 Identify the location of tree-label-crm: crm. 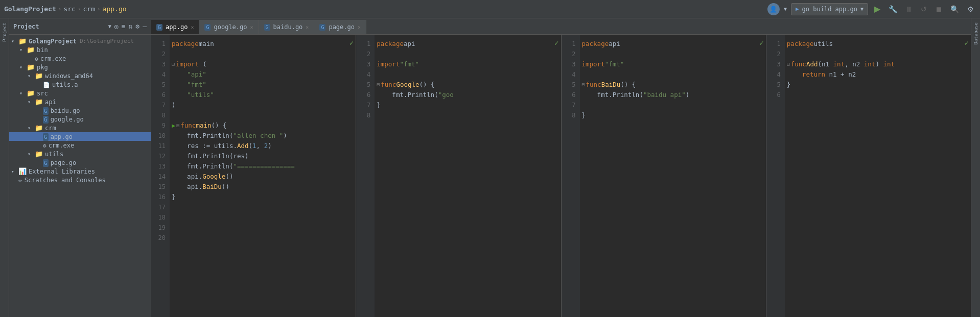
(51, 128).